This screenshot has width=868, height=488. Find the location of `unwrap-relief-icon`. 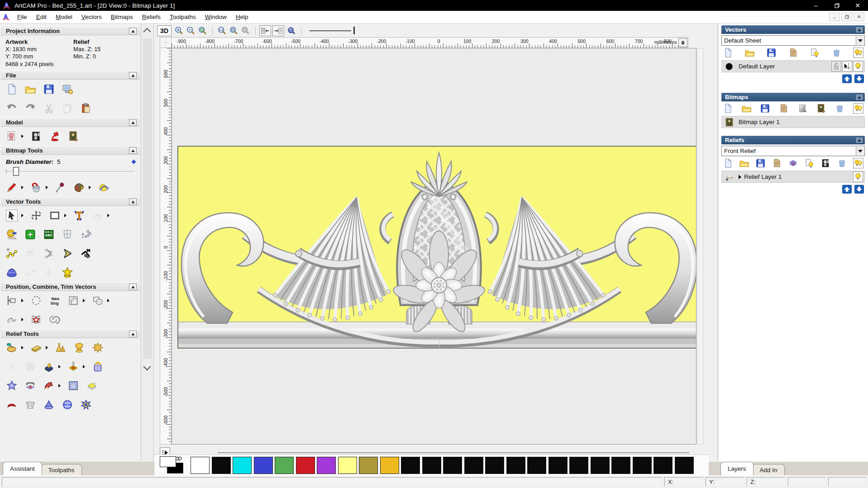

unwrap-relief-icon is located at coordinates (98, 367).